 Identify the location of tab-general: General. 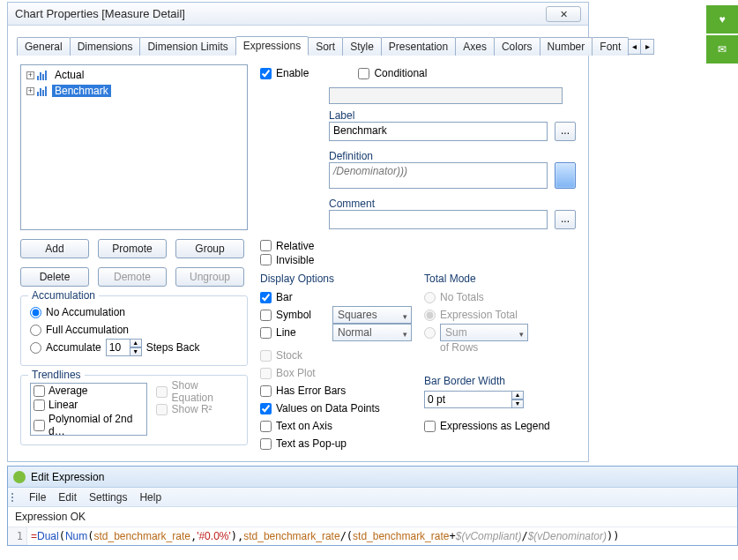
(44, 46).